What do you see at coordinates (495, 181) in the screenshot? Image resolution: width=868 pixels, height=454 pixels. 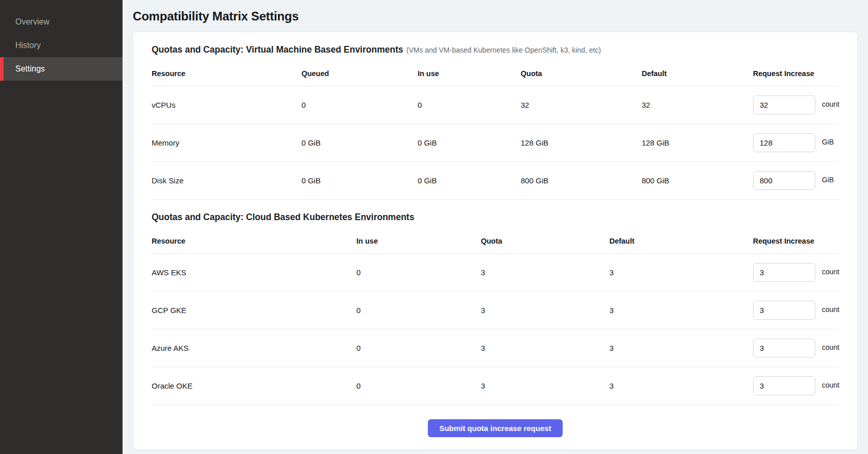 I see `table-row: Disk Size 0 GiB 0 GiB 800 GiB 800 GiB Gi…` at bounding box center [495, 181].